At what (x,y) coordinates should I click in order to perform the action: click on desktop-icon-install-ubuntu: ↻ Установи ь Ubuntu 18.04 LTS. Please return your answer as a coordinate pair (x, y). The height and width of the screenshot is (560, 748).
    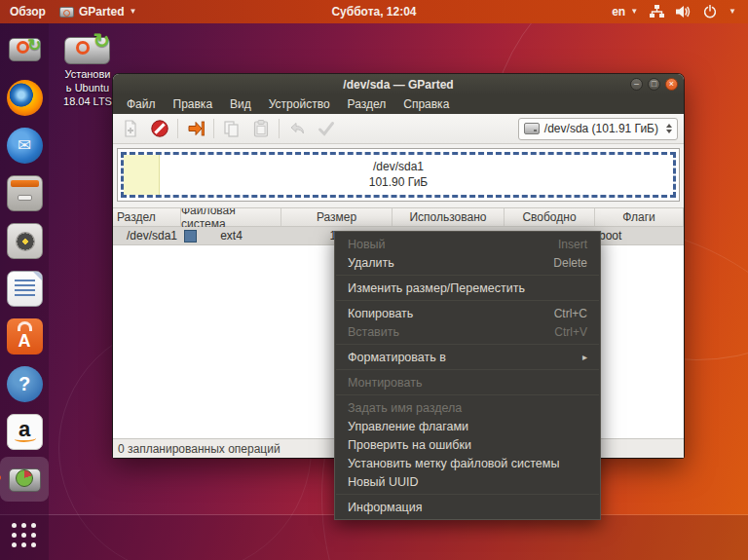
    Looking at the image, I should click on (88, 68).